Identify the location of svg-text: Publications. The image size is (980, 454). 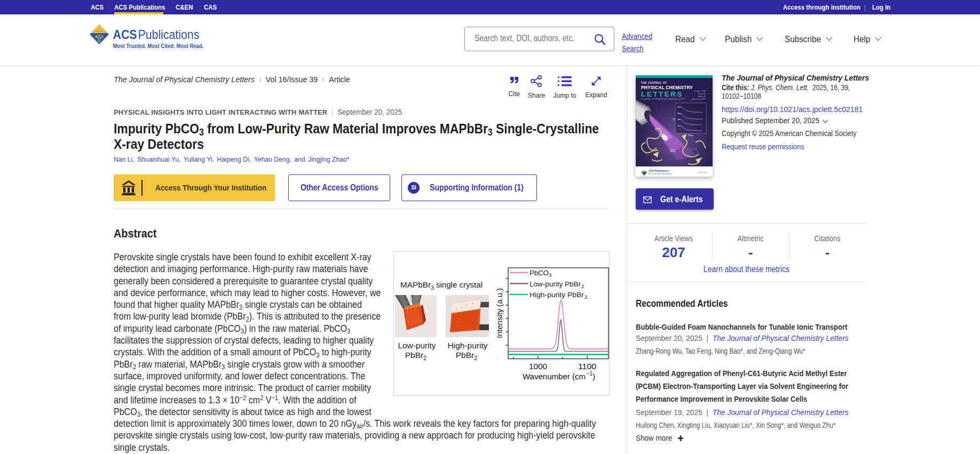
(169, 35).